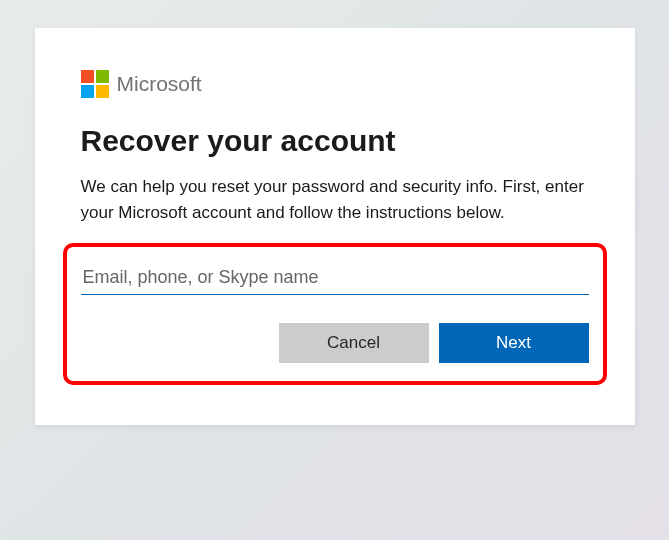 The image size is (669, 540). Describe the element at coordinates (88, 92) in the screenshot. I see `logo-square-blue` at that location.